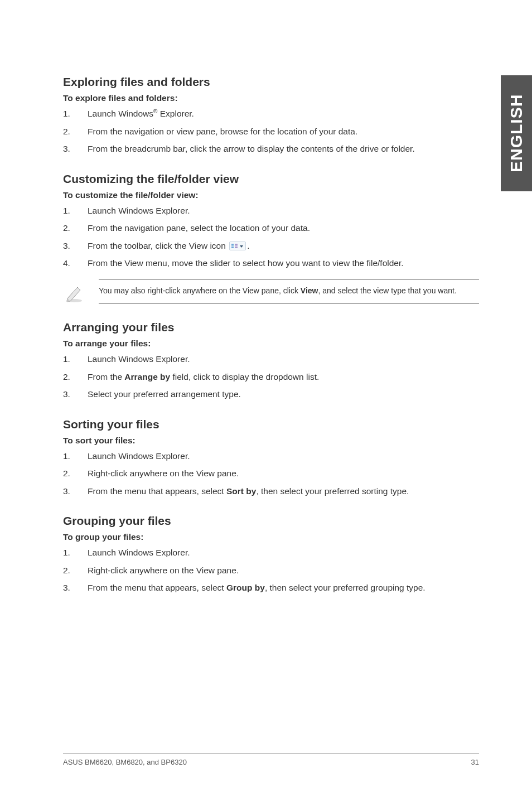 Image resolution: width=532 pixels, height=802 pixels. Describe the element at coordinates (271, 238) in the screenshot. I see `list-customizing: 1. Launch Windows Explorer. 2. From the …` at that location.